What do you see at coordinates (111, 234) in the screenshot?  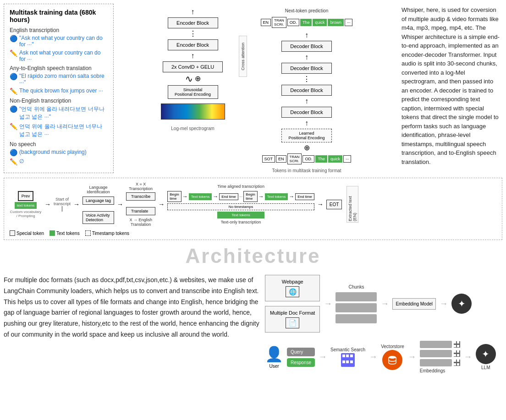 I see `timestamp-legend-label: Timestamp tokens` at bounding box center [111, 234].